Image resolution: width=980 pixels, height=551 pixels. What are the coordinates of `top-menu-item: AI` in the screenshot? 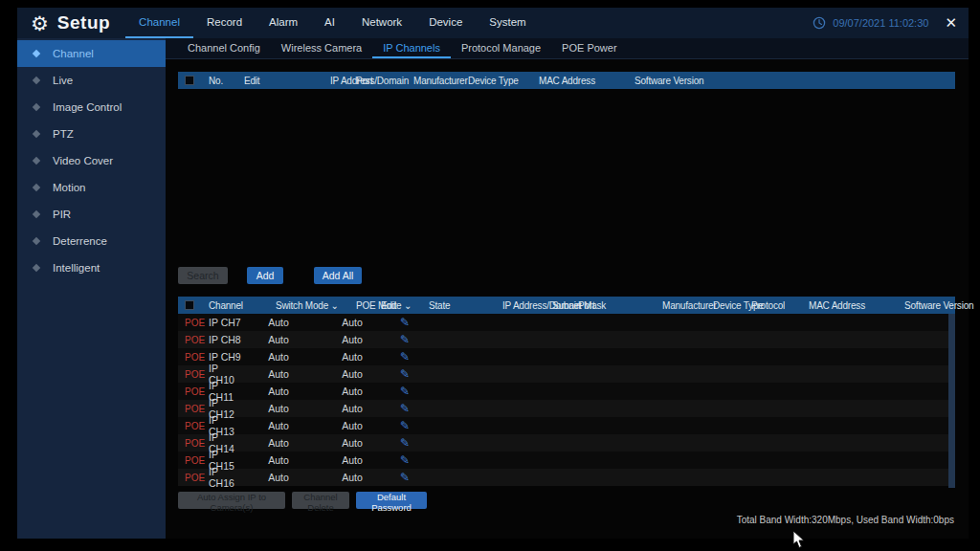 It's located at (329, 23).